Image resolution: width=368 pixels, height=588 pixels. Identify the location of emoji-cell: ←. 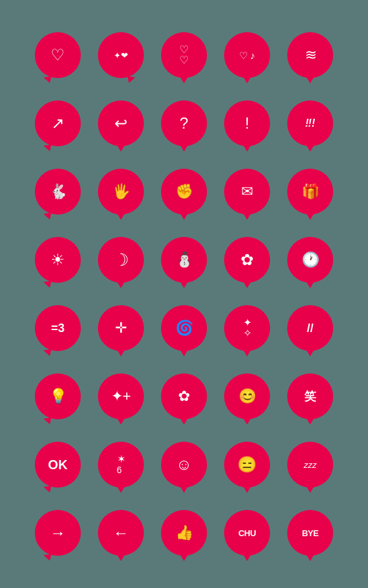
(121, 533).